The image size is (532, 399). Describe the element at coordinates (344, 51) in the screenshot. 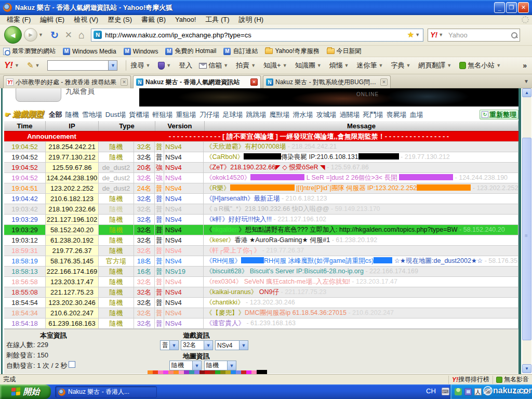

I see `bookmark-item: 今日新聞` at that location.